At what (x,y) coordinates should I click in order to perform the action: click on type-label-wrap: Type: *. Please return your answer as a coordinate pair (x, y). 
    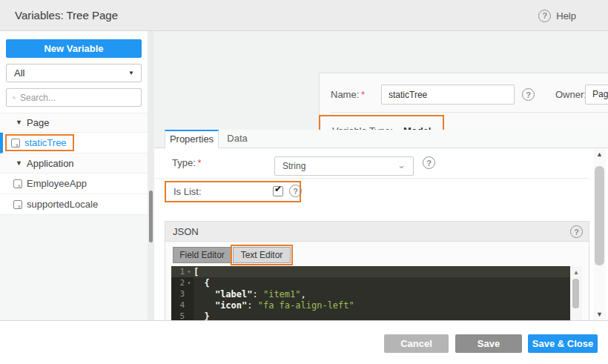
    Looking at the image, I should click on (187, 163).